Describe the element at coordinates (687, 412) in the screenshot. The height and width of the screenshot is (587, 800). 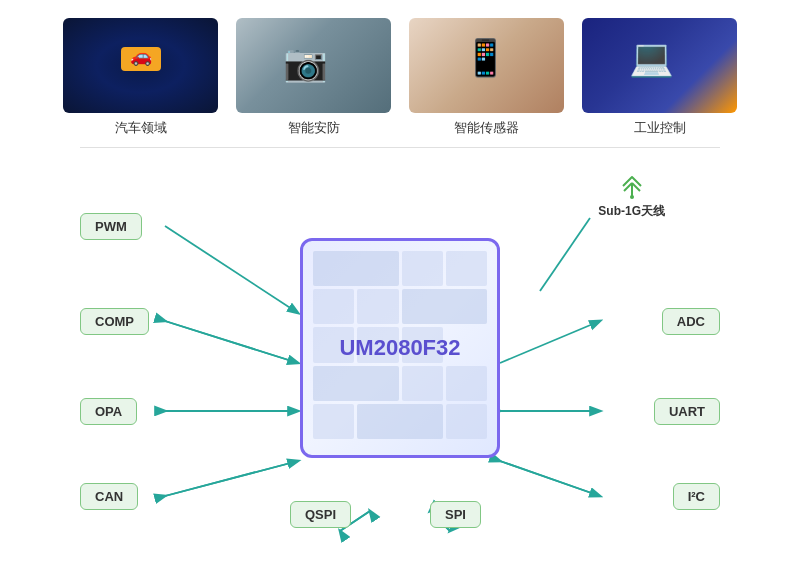
I see `uart-label: UART` at that location.